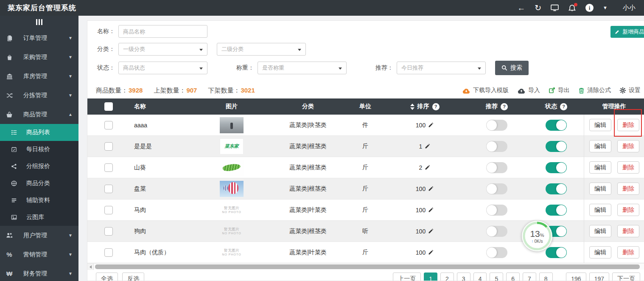 The width and height of the screenshot is (644, 281). What do you see at coordinates (464, 277) in the screenshot?
I see `page-button: 3` at bounding box center [464, 277].